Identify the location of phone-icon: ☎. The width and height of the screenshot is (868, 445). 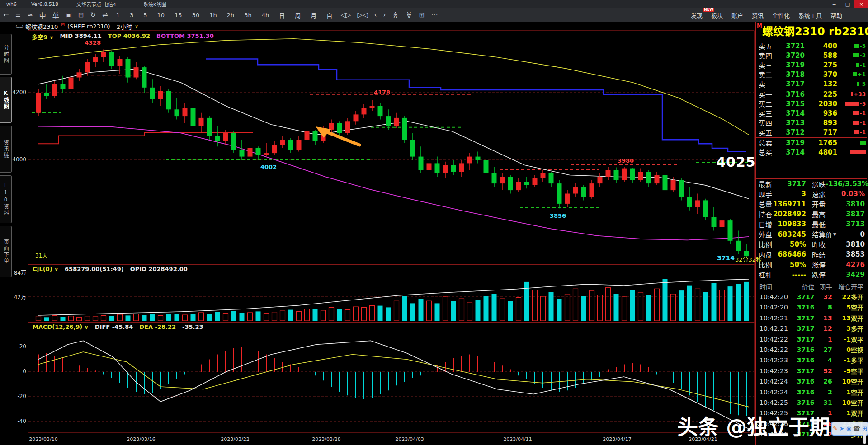
(857, 428).